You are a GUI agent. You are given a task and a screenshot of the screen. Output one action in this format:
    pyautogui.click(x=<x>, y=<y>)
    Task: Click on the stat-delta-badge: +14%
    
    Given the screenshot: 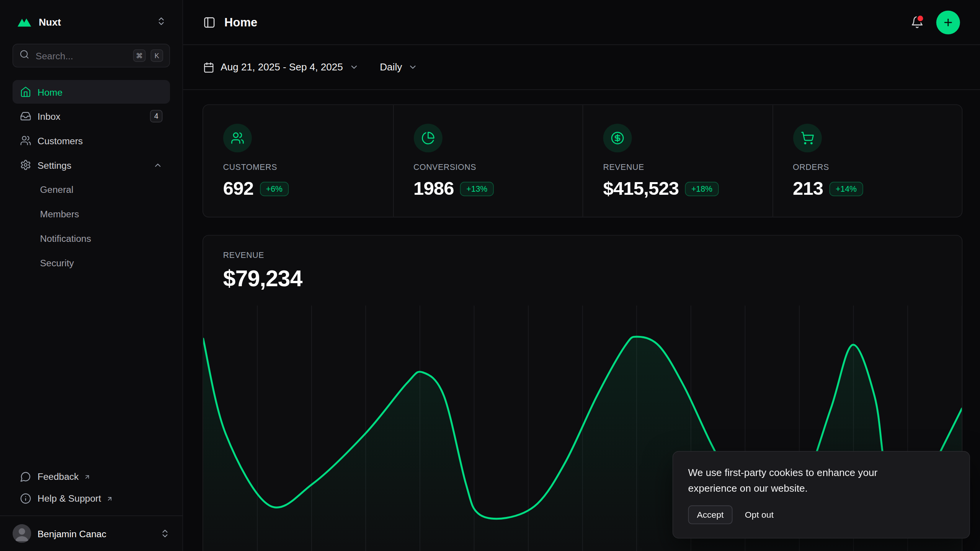 What is the action you would take?
    pyautogui.click(x=846, y=189)
    